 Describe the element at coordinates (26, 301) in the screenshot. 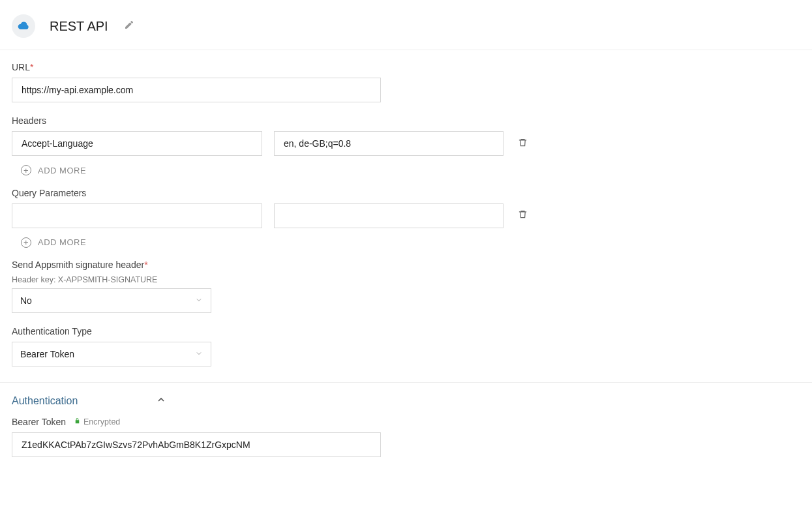

I see `signature-select-value: No` at that location.